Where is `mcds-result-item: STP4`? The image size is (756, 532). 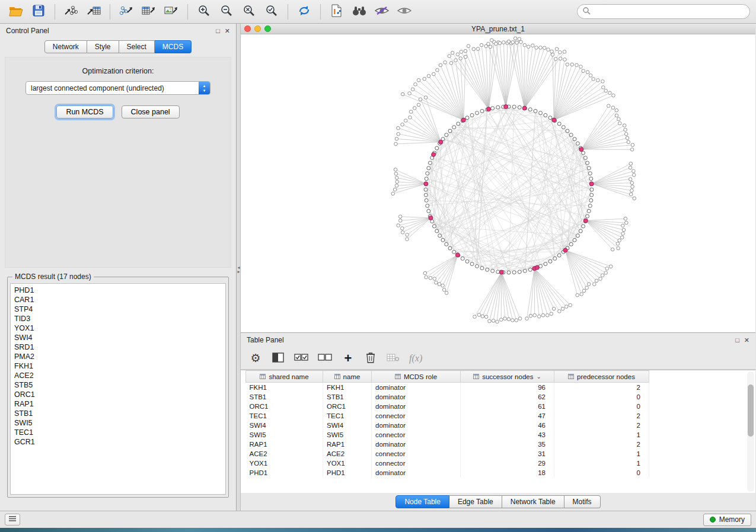 mcds-result-item: STP4 is located at coordinates (118, 309).